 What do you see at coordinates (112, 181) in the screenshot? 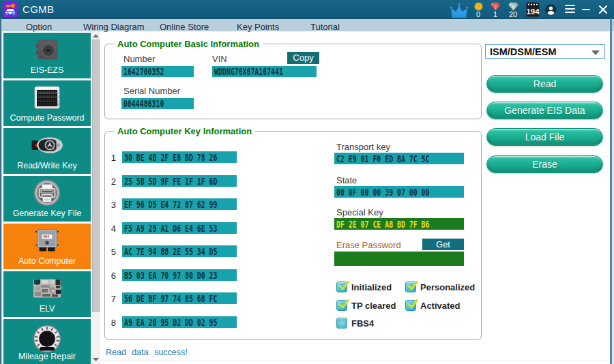
I see `key-row-number: 2` at bounding box center [112, 181].